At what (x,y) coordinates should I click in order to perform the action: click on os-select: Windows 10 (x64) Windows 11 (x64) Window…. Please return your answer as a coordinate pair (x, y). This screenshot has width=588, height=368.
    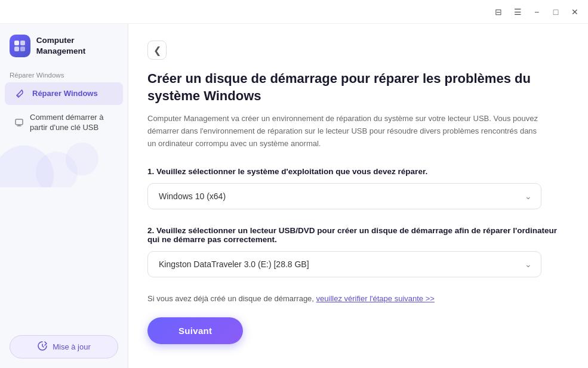
    Looking at the image, I should click on (344, 196).